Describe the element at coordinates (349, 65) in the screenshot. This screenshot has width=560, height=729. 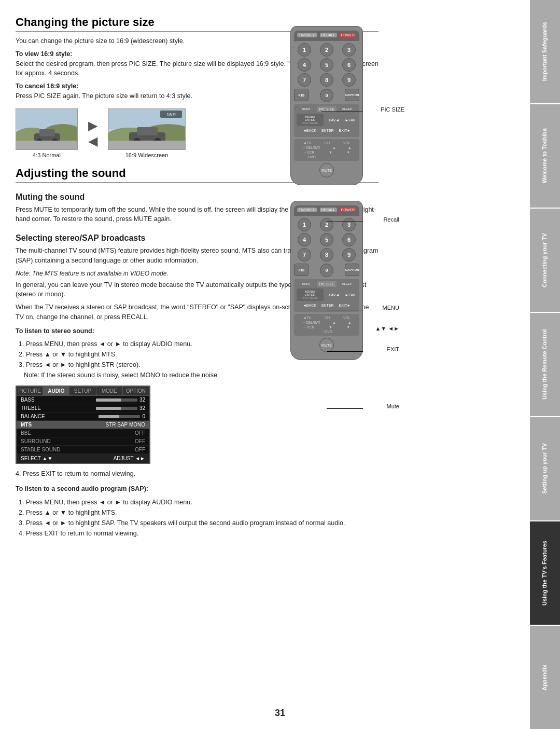
I see `btn-6: 6` at that location.